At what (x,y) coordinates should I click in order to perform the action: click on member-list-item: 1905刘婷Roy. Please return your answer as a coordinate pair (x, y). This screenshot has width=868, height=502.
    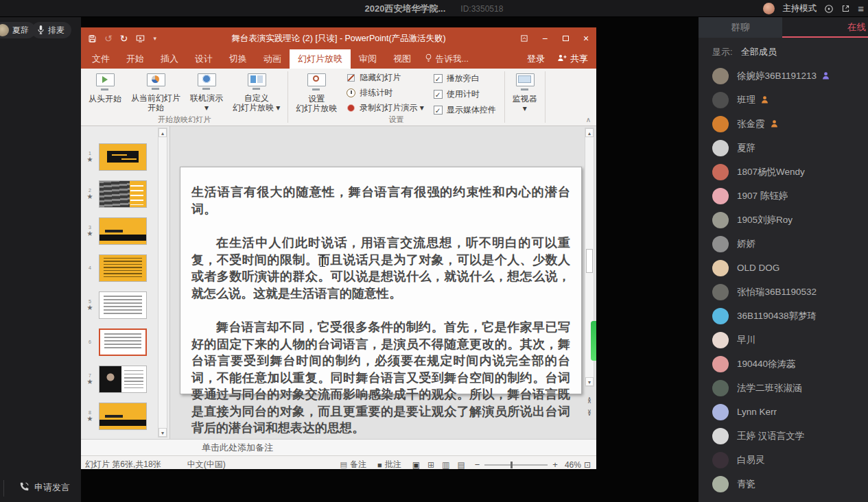
    Looking at the image, I should click on (784, 219).